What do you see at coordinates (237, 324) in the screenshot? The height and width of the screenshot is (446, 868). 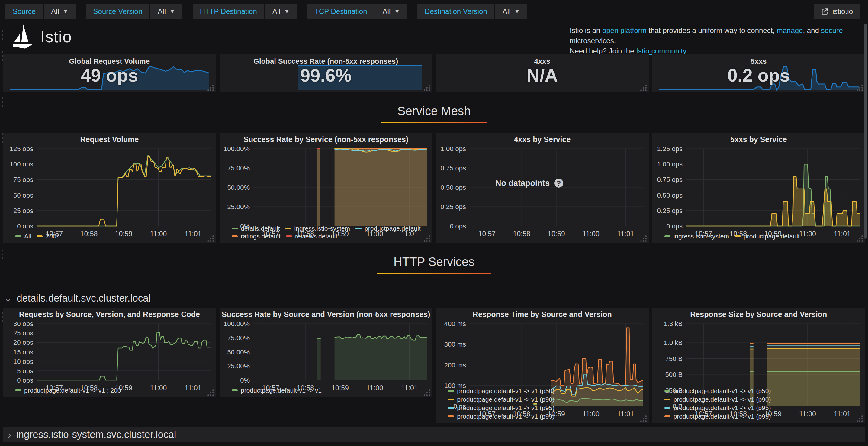 I see `svg-text: 100.00%` at bounding box center [237, 324].